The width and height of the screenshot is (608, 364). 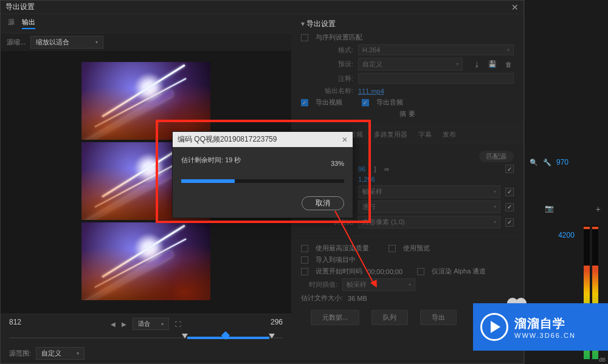 I want to click on format-value: H.264, so click(x=371, y=50).